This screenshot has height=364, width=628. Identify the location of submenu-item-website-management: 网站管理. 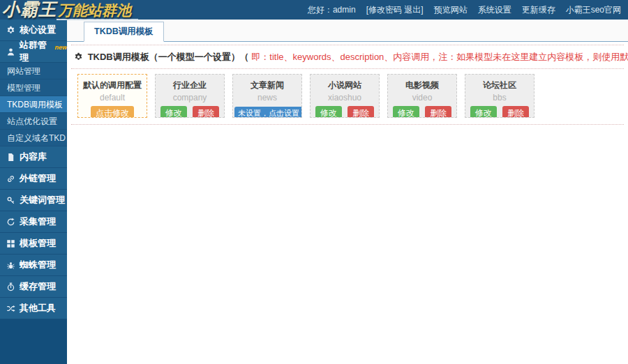
(33, 71).